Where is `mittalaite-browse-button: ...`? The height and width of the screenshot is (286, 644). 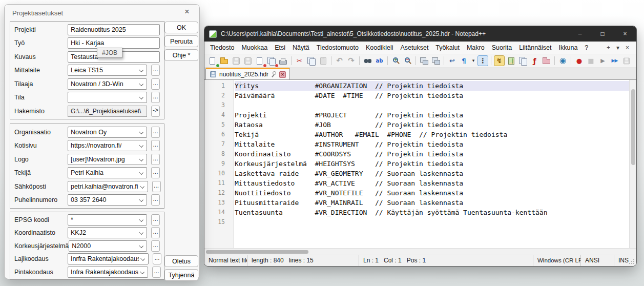
mittalaite-browse-button: ... is located at coordinates (156, 70).